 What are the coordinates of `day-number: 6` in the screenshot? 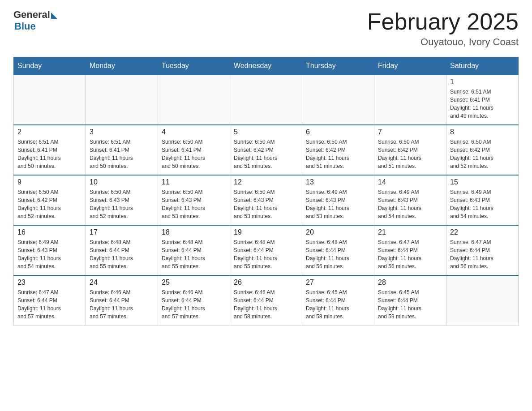 It's located at (338, 132).